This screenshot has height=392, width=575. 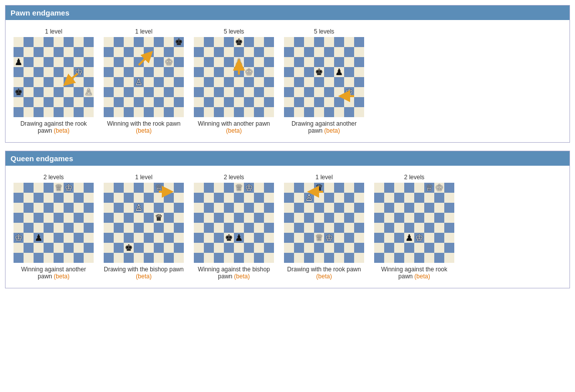 I want to click on puzzle-item-drawing-against-rook-pawn: 1 level♟♔♚♙Drawing against the rook pawn…, so click(x=54, y=81).